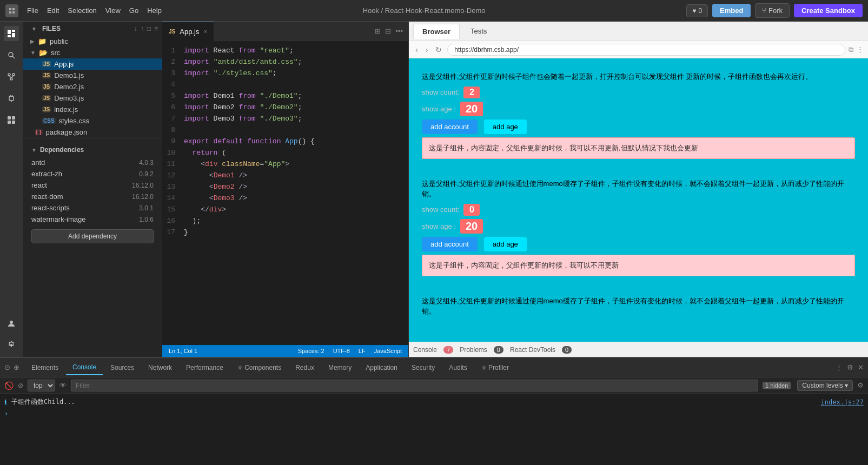 This screenshot has height=465, width=868. I want to click on devtools-tab-memory: Memory, so click(340, 368).